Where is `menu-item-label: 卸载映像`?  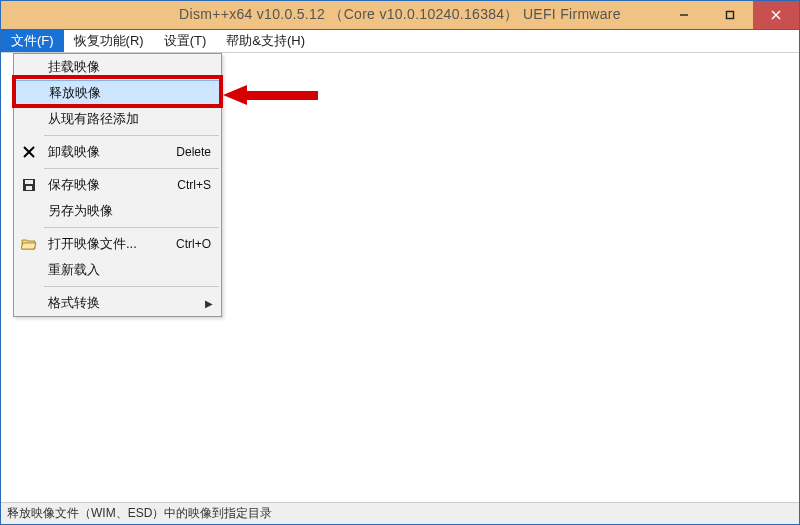 menu-item-label: 卸载映像 is located at coordinates (74, 152).